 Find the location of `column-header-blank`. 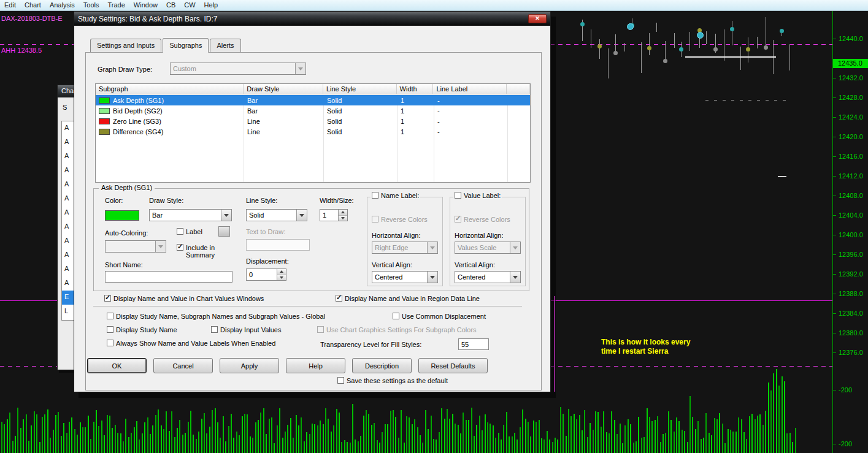

column-header-blank is located at coordinates (518, 89).